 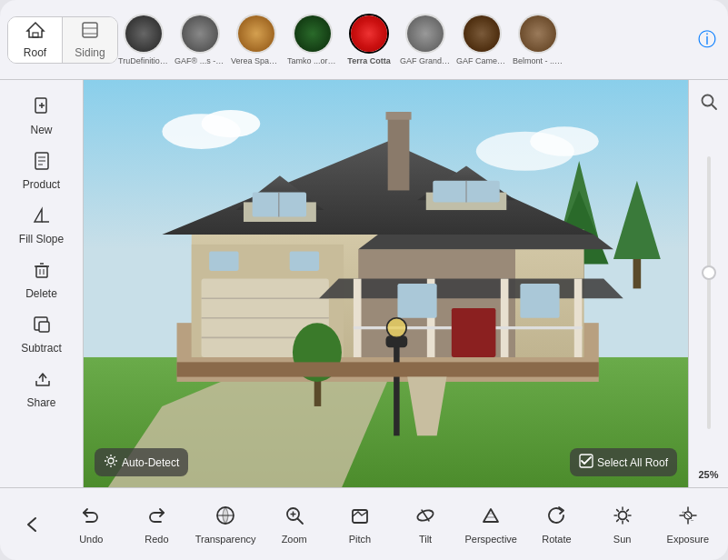 I want to click on sidebar-item-new-label: New, so click(x=41, y=130).